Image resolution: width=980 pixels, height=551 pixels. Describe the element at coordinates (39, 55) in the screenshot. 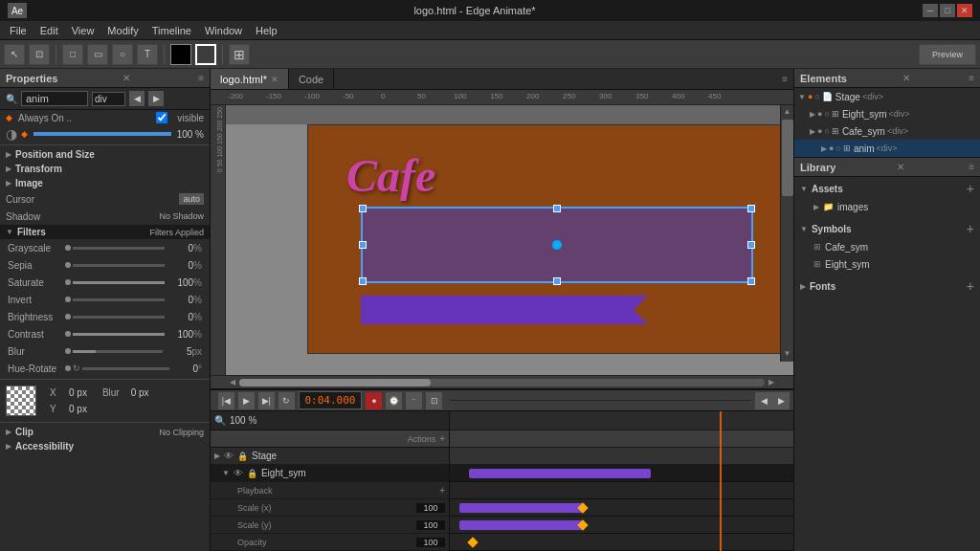

I see `tool-transform: ⊡` at that location.